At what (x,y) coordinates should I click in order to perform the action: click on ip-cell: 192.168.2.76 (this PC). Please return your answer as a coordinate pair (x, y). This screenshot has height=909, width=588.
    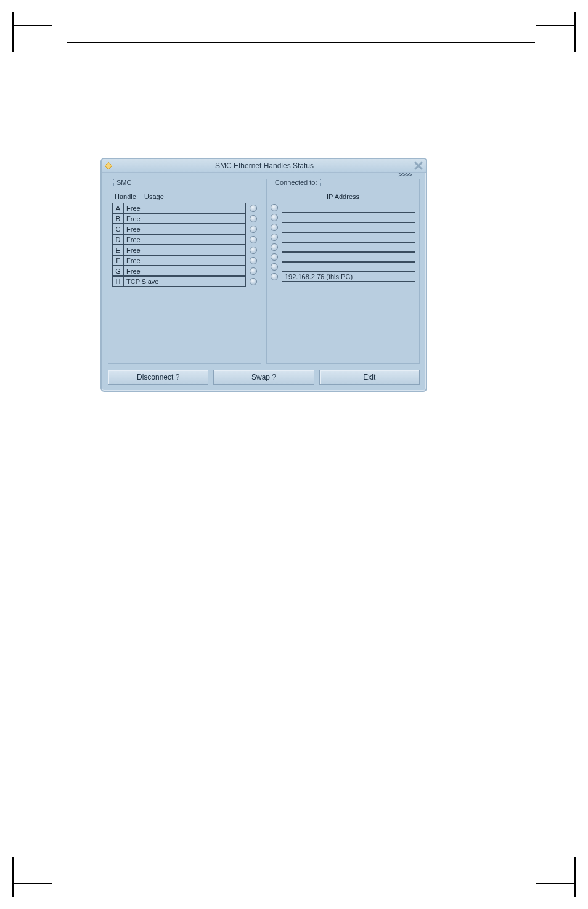
    Looking at the image, I should click on (349, 277).